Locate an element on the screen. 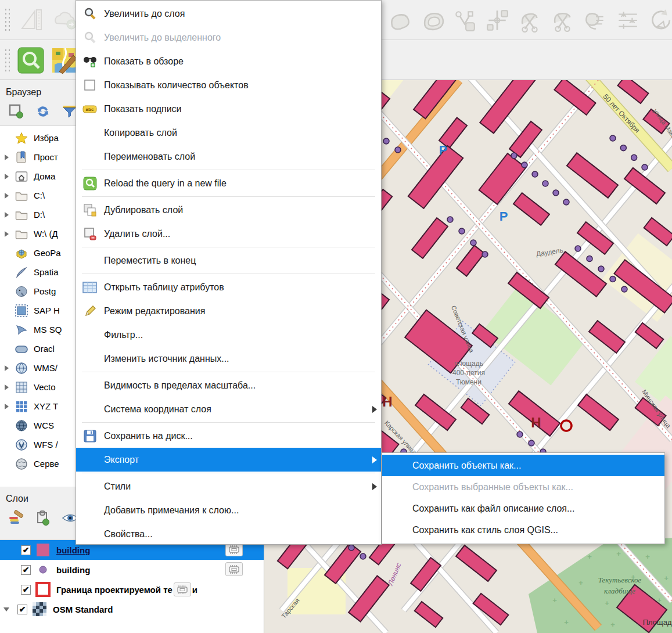 The height and width of the screenshot is (633, 672). split-features-icon is located at coordinates (530, 20).